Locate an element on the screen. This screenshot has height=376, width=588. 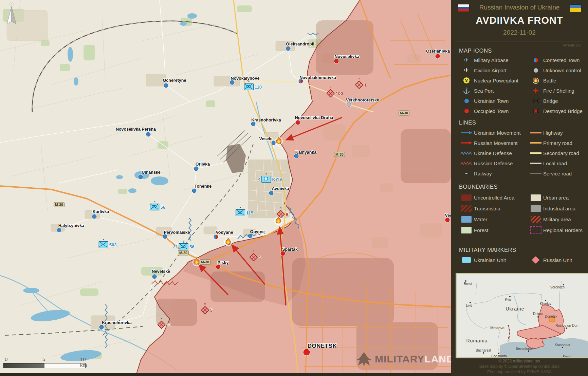
legend-label: Transnistria is located at coordinates (487, 208).